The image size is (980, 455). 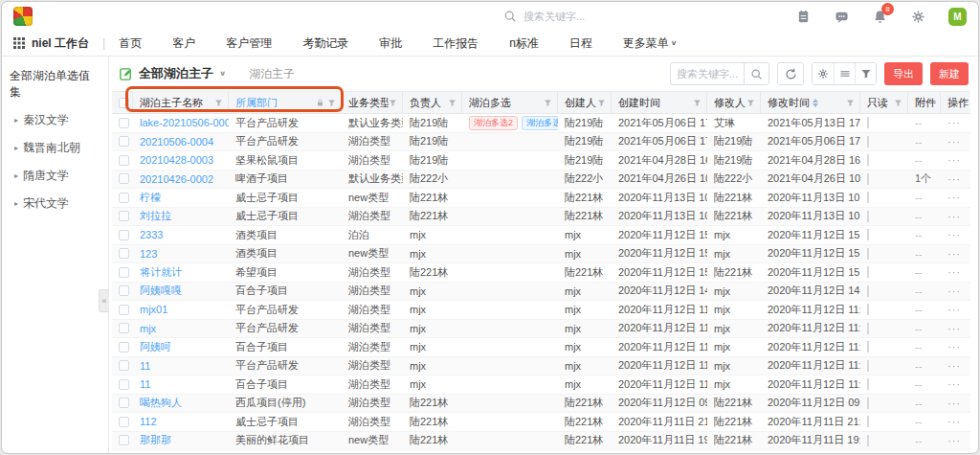 What do you see at coordinates (542, 180) in the screenshot?
I see `table-row: 20210426-0002 啤酒子项目 默认业务类型 陆222小 陆222小 2…` at bounding box center [542, 180].